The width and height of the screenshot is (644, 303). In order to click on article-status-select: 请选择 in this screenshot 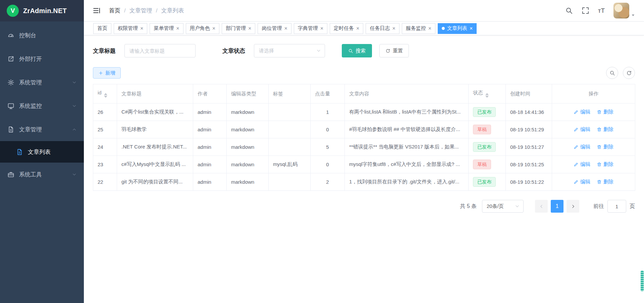, I will do `click(289, 51)`.